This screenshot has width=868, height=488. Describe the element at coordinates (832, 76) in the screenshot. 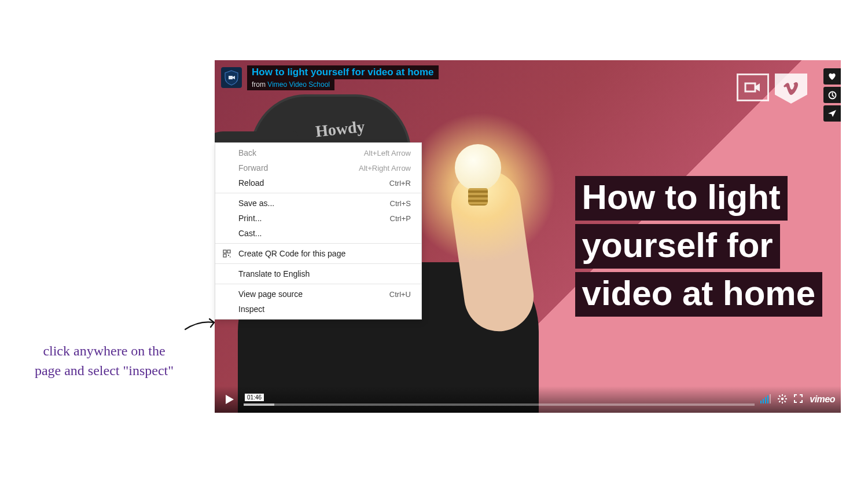

I see `heart-icon` at that location.